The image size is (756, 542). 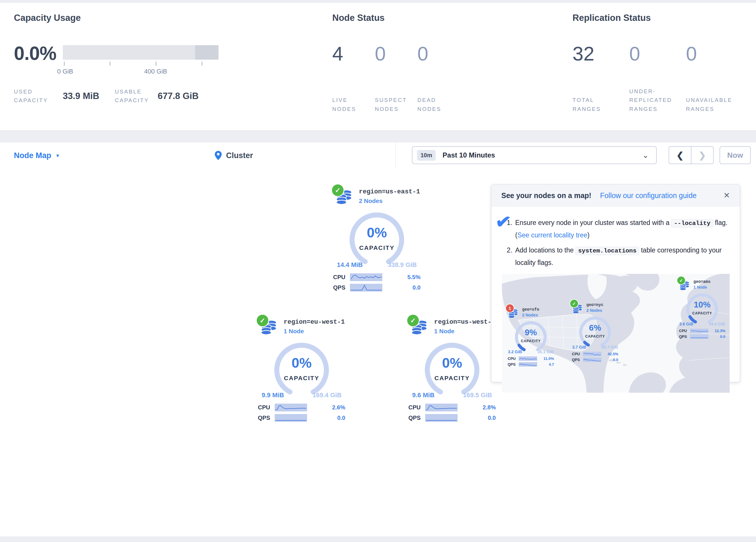 I want to click on cpu-metric-row: CPU 11.0%, so click(x=531, y=359).